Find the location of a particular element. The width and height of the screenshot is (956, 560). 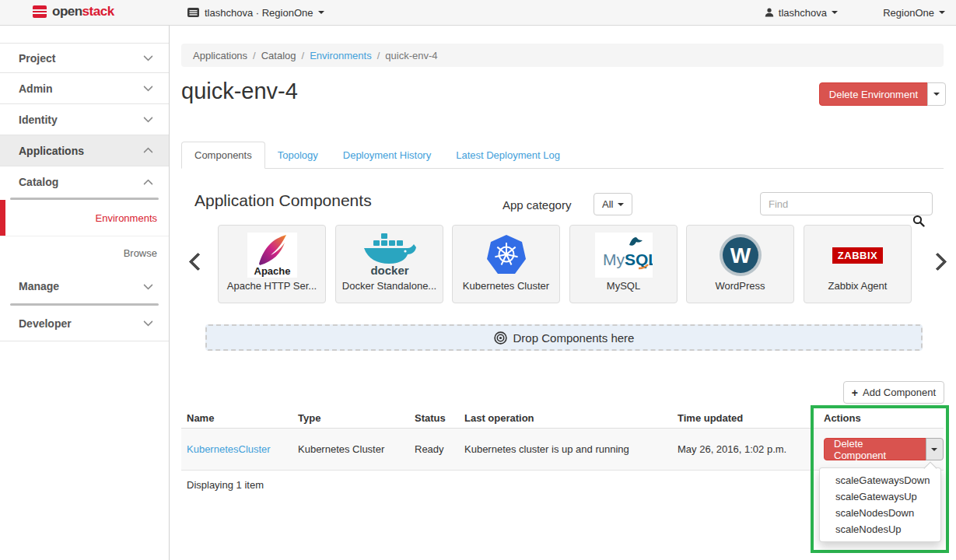

search-icon is located at coordinates (919, 222).